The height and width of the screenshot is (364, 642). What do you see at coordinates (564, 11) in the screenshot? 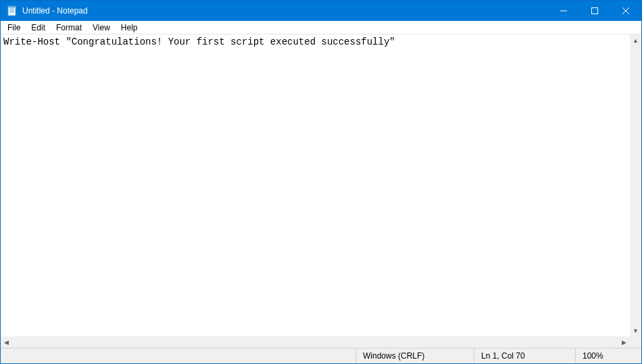
I see `minimize-button` at bounding box center [564, 11].